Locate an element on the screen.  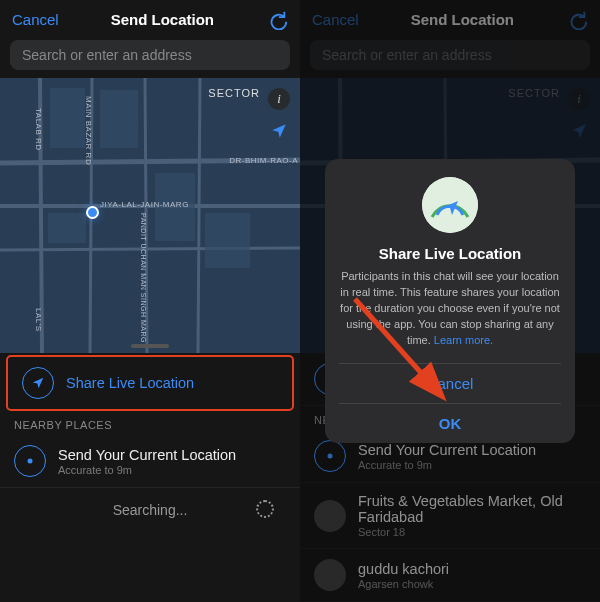
map-road-label: DR-BHIM-RAO-A is located at coordinates (264, 160).